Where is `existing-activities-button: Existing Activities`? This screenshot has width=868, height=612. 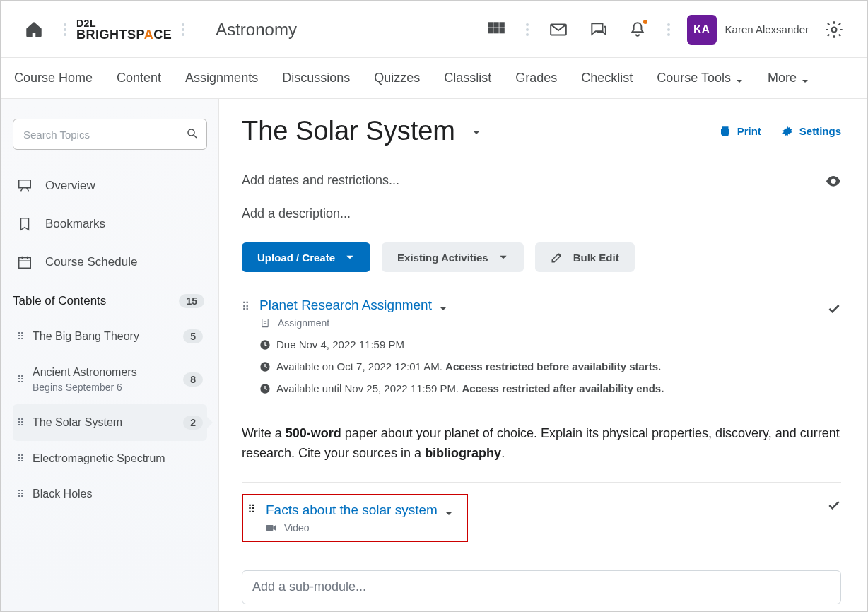 existing-activities-button: Existing Activities is located at coordinates (452, 257).